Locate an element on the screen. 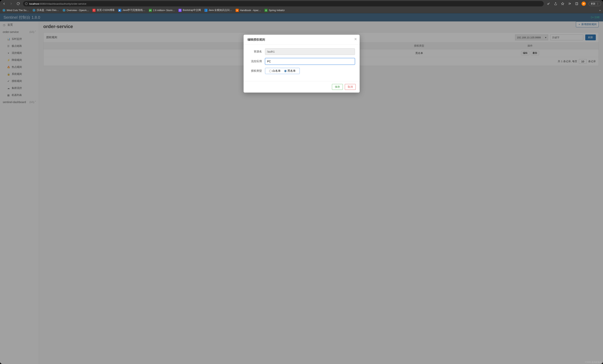  bookmark-item: ●Handbook - Apac… is located at coordinates (248, 10).